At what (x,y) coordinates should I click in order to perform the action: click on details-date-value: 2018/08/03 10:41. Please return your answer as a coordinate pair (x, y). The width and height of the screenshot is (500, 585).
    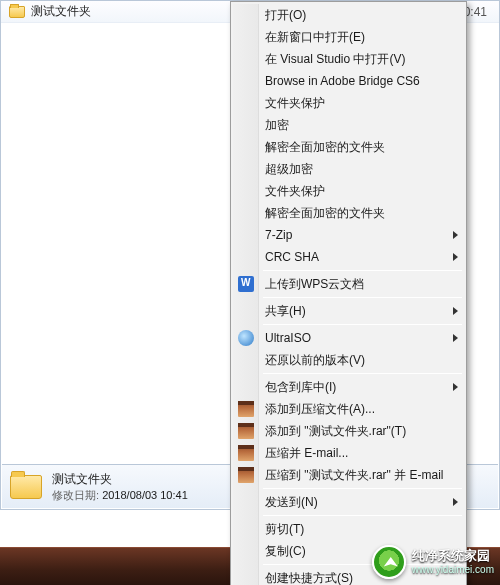
    Looking at the image, I should click on (145, 495).